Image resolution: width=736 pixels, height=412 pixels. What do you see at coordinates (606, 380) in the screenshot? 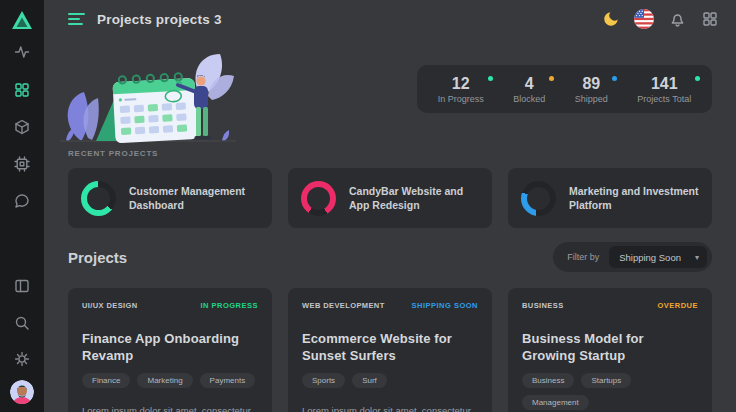
I see `tag: Startups` at bounding box center [606, 380].